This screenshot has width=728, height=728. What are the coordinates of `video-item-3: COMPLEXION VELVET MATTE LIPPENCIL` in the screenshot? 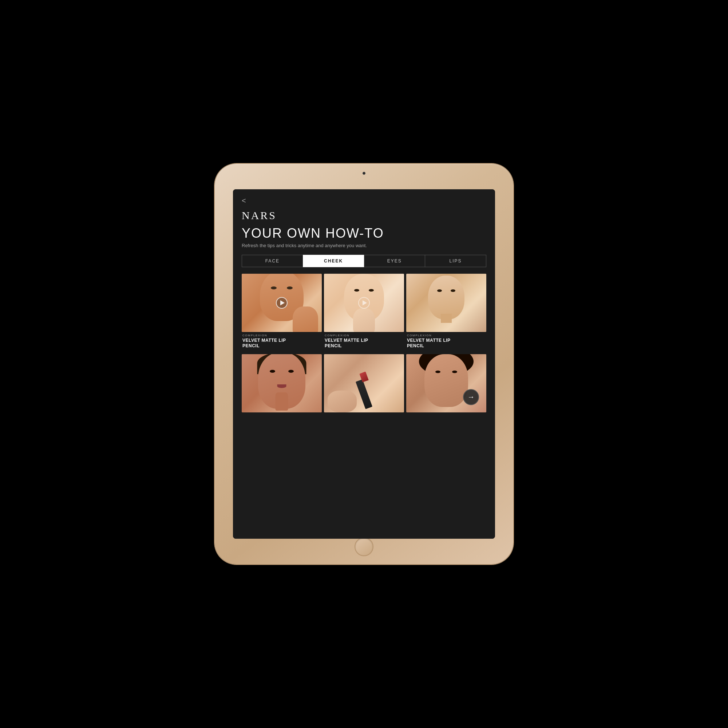 It's located at (446, 313).